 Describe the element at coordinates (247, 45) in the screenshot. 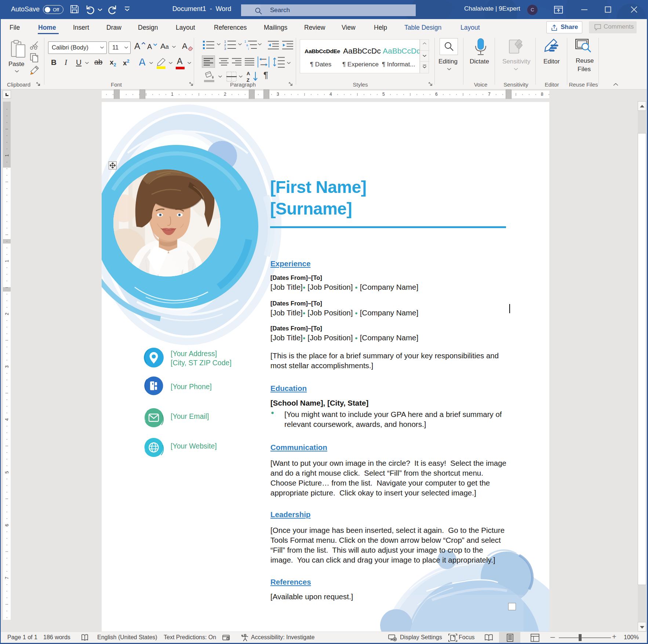

I see `svg-text: a` at that location.